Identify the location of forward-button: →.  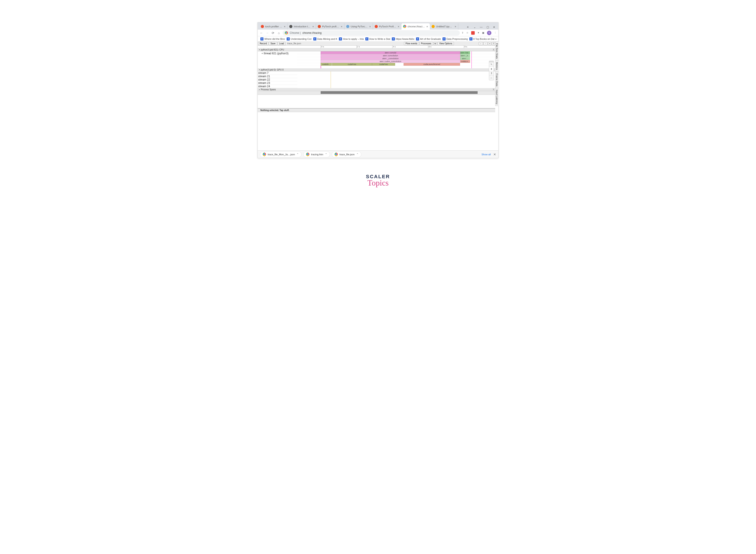
(267, 33).